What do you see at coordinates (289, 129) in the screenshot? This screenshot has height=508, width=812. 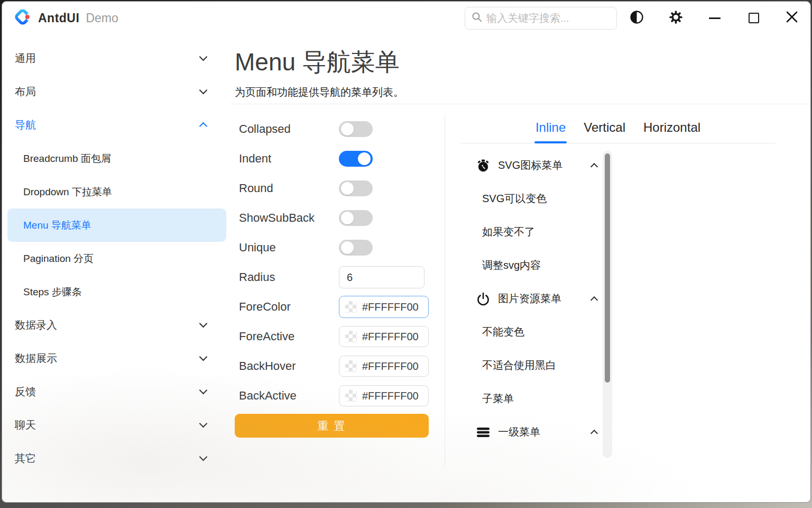 I see `toggle-label: Collapsed` at bounding box center [289, 129].